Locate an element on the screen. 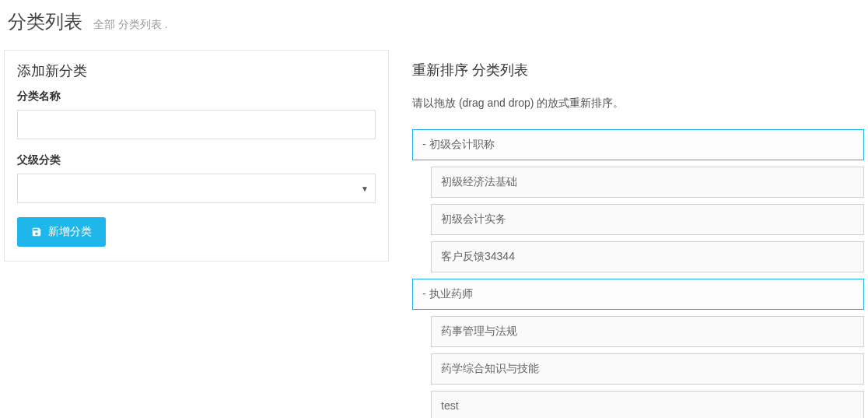  form-group-parent: 父级分类 ▼ is located at coordinates (196, 178).